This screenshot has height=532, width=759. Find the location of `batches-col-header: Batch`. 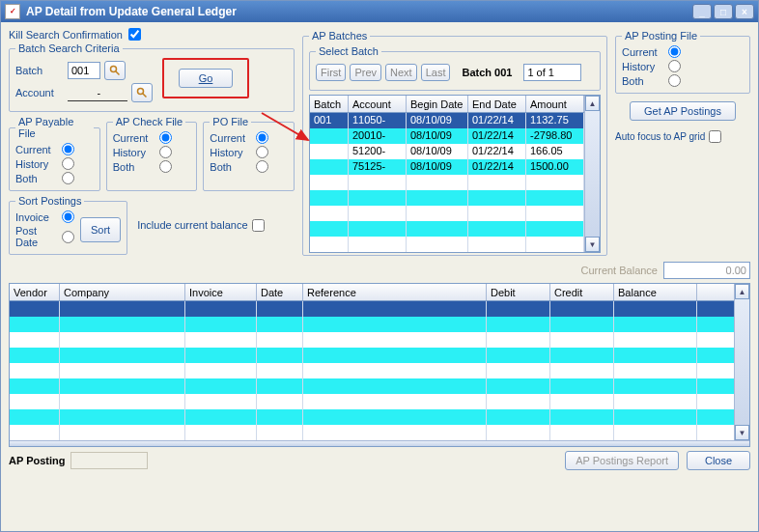

batches-col-header: Batch is located at coordinates (329, 104).